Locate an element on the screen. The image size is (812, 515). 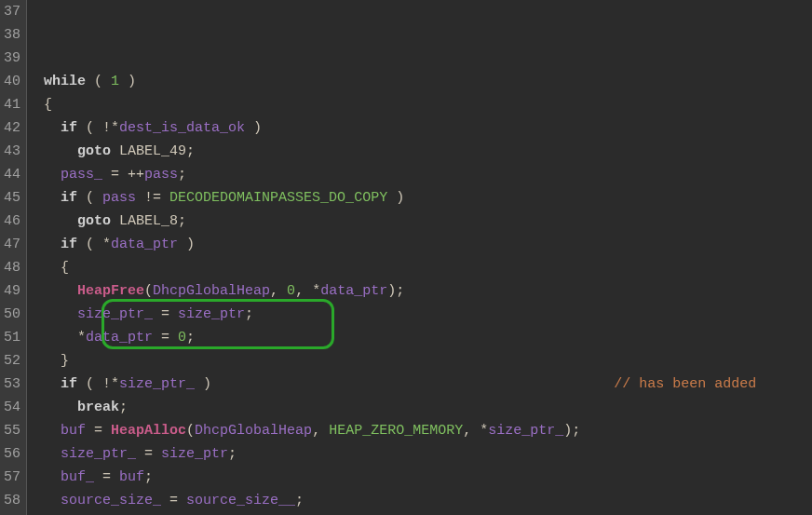
code-line: goto LABEL_8; is located at coordinates (419, 222).